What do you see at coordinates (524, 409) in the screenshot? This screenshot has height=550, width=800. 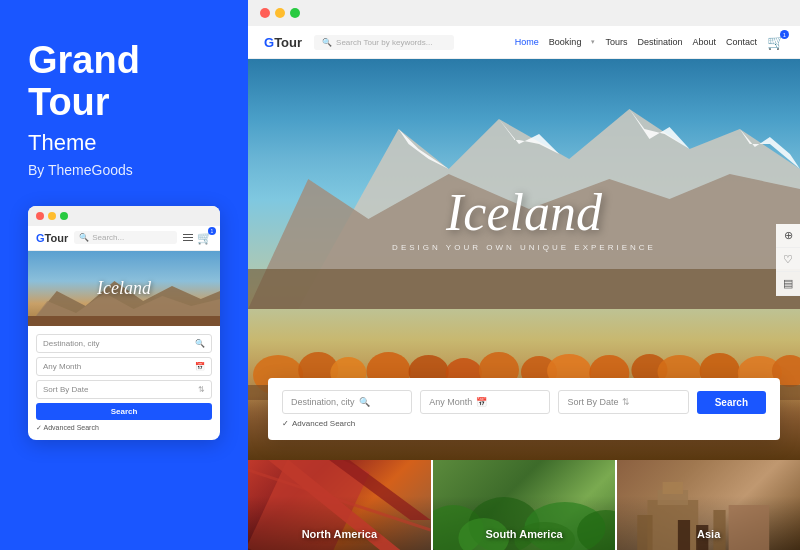 I see `search-form-overlay: Destination, city 🔍 Any Month 📅 Sort By …` at bounding box center [524, 409].